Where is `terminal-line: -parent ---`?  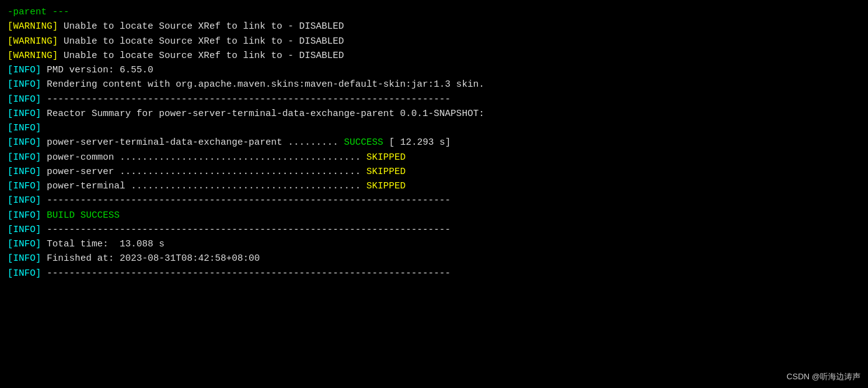
terminal-line: -parent --- is located at coordinates (434, 12).